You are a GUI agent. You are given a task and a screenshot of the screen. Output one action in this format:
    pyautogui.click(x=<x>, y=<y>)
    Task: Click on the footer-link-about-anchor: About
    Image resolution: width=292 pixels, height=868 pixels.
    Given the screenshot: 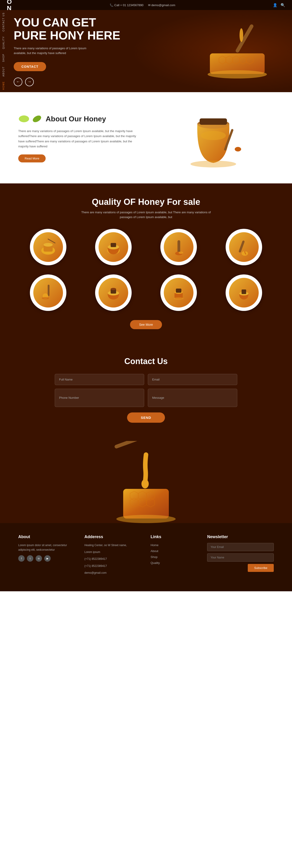 What is the action you would take?
    pyautogui.click(x=154, y=551)
    